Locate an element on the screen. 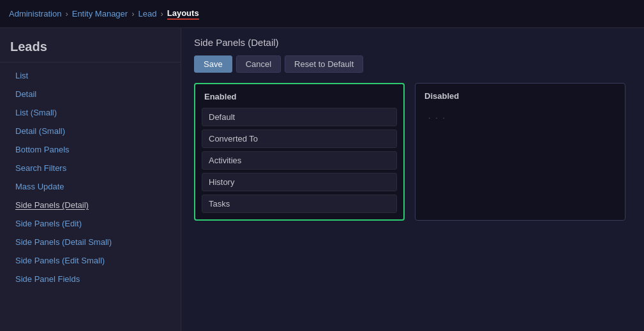 The height and width of the screenshot is (331, 644). enabled-panel: Enabled Default Converted To Activities … is located at coordinates (299, 152).